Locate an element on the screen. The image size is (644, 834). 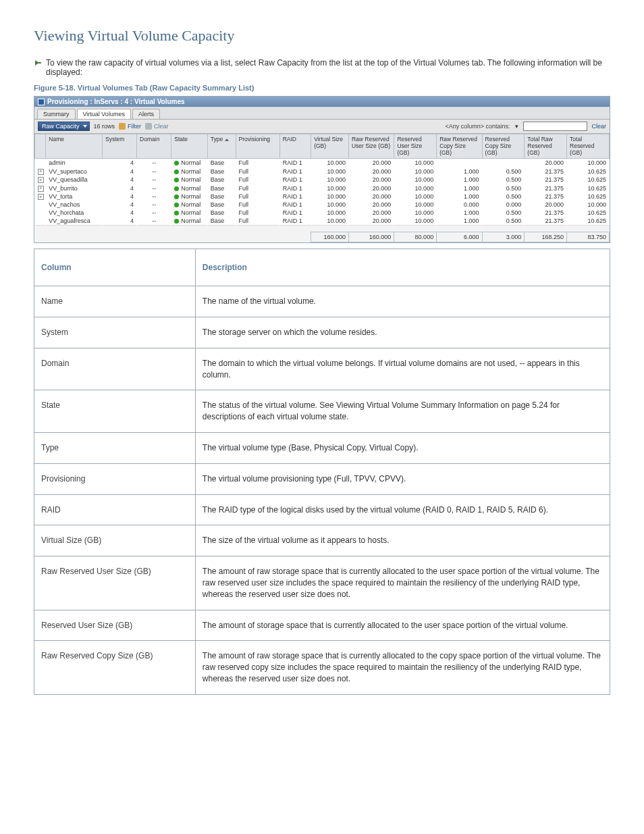
desc-col-name: Reserved User Size (GB) is located at coordinates (115, 625).